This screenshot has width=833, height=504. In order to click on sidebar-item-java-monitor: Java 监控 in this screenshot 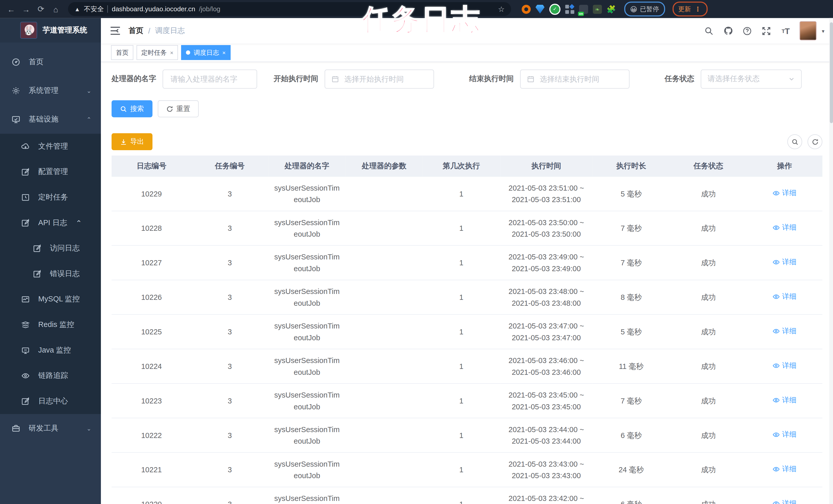, I will do `click(50, 350)`.